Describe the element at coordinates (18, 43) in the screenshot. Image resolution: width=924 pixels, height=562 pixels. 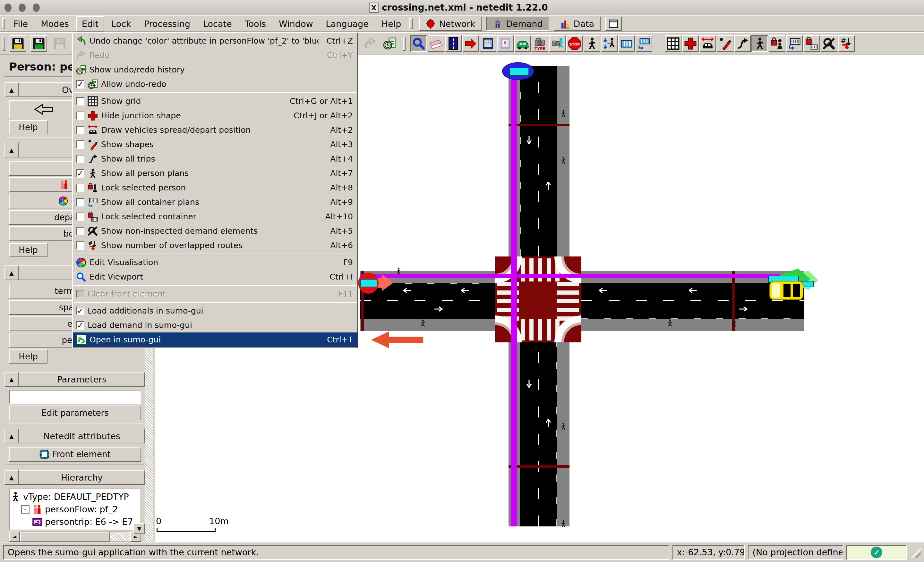
I see `save-sumo-config-button` at that location.